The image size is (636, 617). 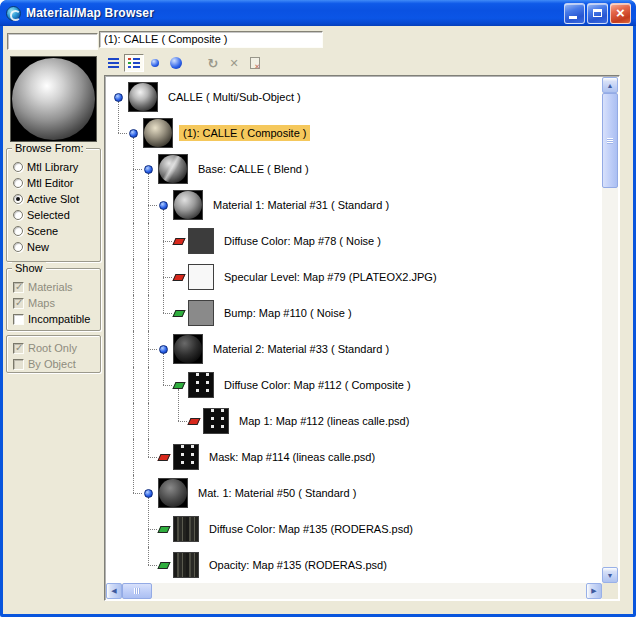 I want to click on checkbox-label: Maps, so click(x=42, y=303).